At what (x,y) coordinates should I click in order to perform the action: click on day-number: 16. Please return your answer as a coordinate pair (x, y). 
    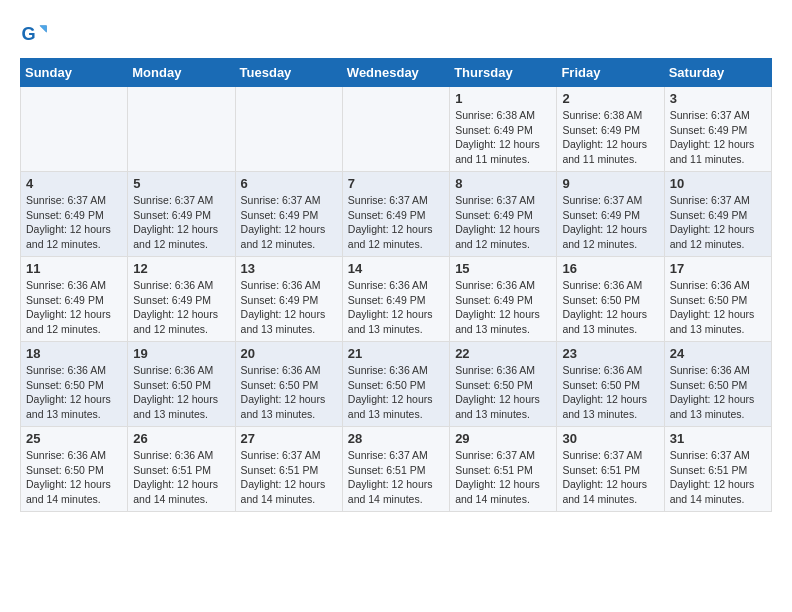
    Looking at the image, I should click on (610, 268).